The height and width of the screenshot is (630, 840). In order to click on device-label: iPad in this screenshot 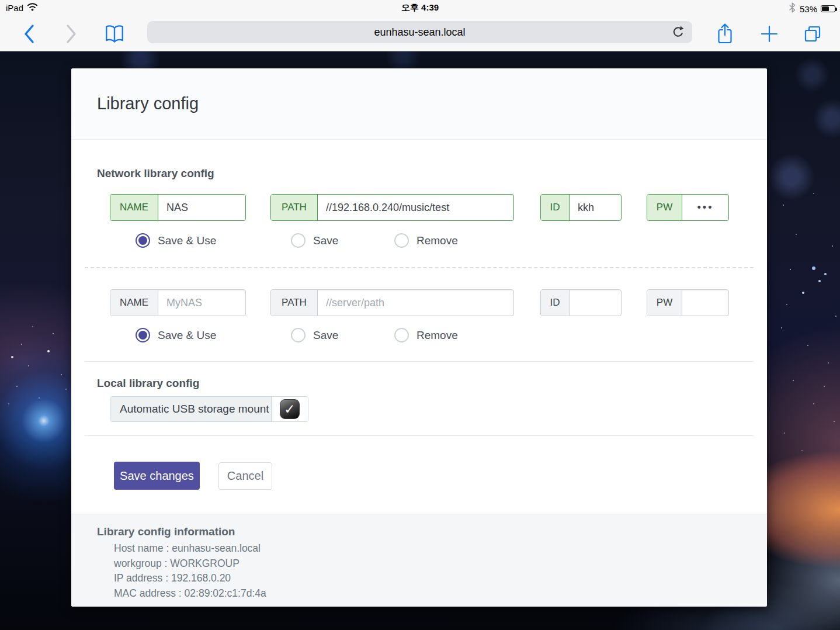, I will do `click(15, 8)`.